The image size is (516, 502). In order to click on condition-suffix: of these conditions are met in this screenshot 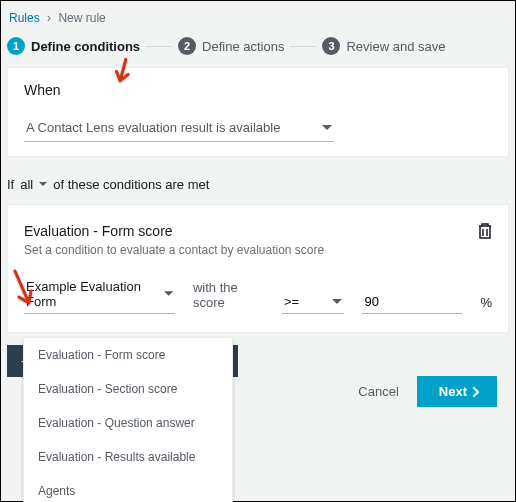, I will do `click(131, 184)`.